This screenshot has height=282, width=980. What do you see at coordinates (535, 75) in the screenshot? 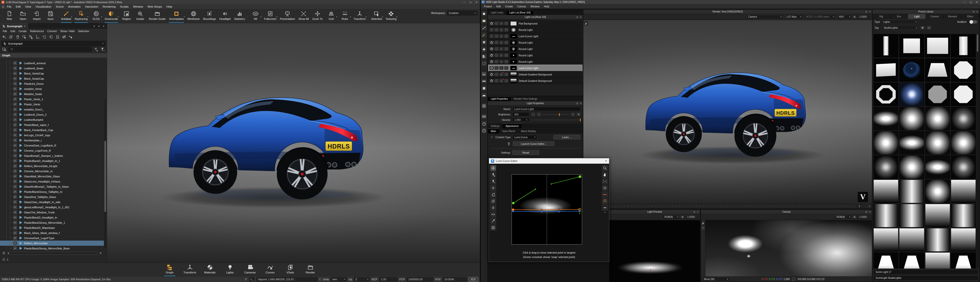
I see `light-row-default-gradient-background: S✕Default Gradient Background` at bounding box center [535, 75].